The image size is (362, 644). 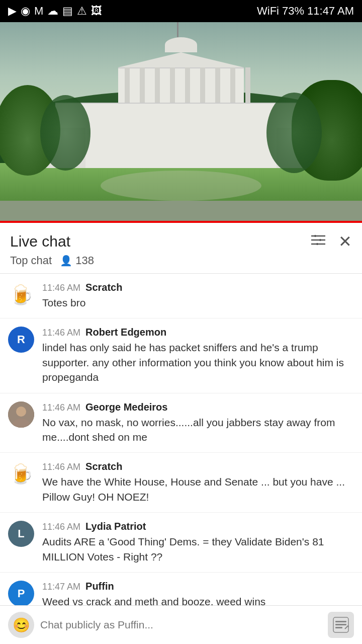 What do you see at coordinates (40, 242) in the screenshot?
I see `live-chat-title: Live chat` at bounding box center [40, 242].